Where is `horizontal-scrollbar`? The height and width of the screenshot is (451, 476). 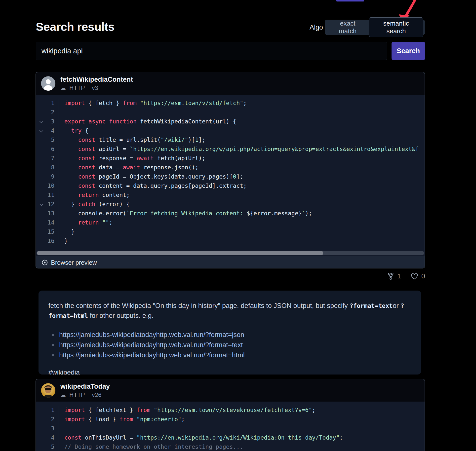 horizontal-scrollbar is located at coordinates (230, 253).